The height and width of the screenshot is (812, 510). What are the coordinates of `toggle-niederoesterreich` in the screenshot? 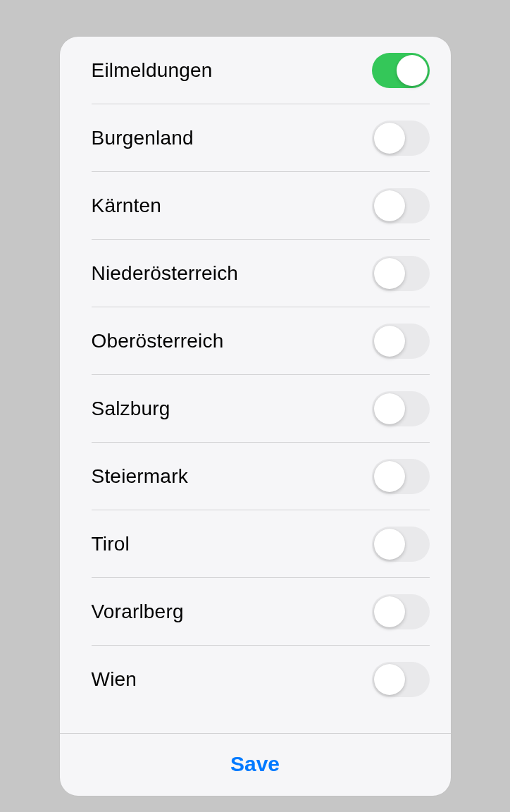 It's located at (401, 273).